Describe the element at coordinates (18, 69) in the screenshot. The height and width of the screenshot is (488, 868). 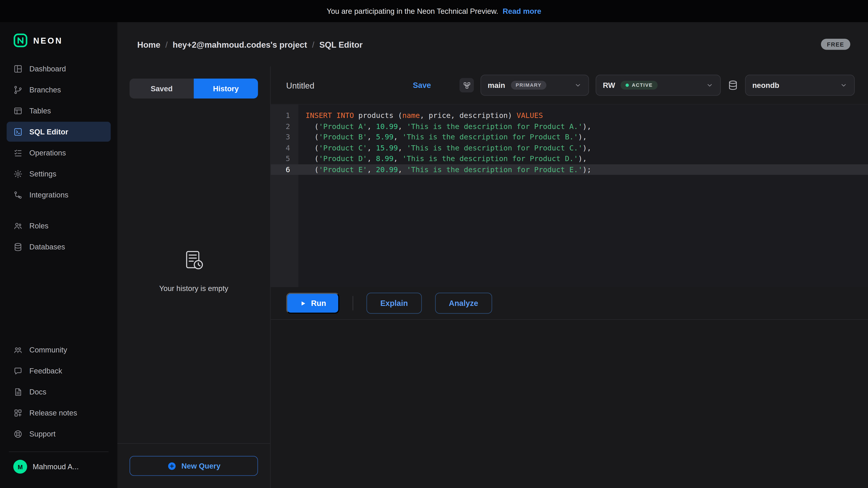
I see `dashboard-icon` at that location.